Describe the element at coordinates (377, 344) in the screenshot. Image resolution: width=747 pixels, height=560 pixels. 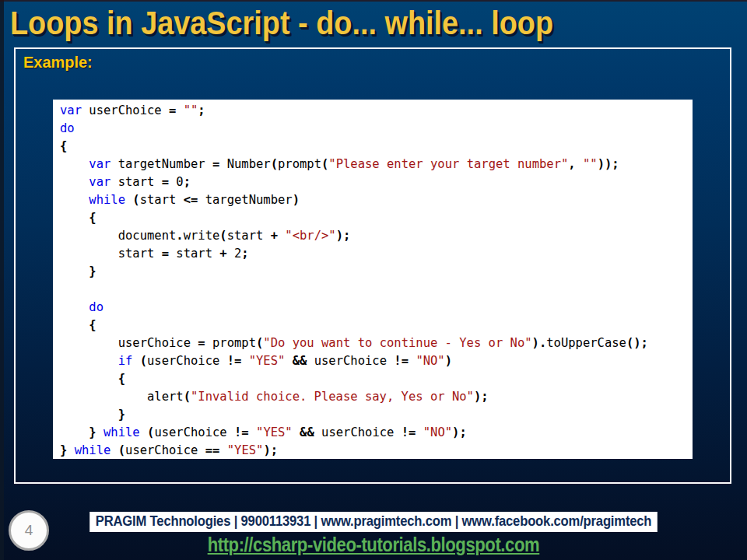
I see `code-line: userChoice = prompt("Do you want to cont…` at that location.